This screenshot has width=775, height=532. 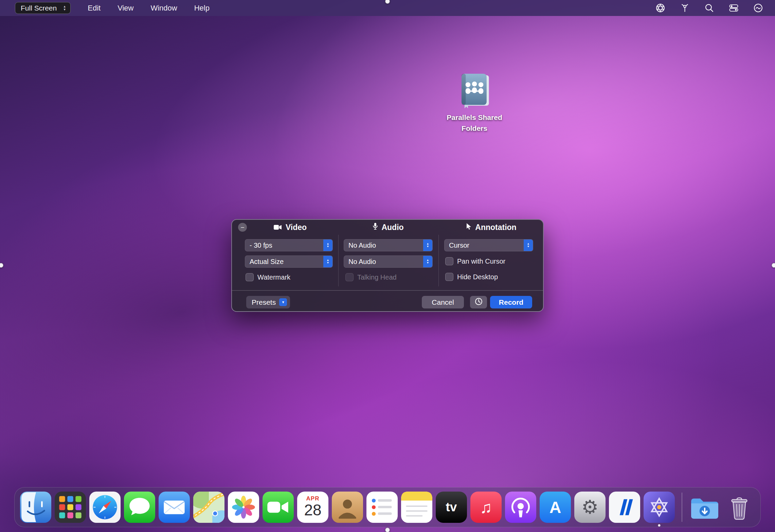 What do you see at coordinates (290, 227) in the screenshot?
I see `video-section-title: Video` at bounding box center [290, 227].